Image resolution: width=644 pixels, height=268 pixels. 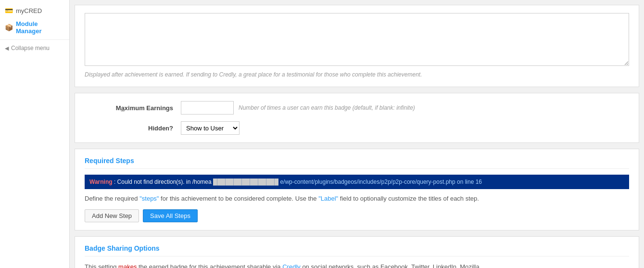 I want to click on sidebar-divider, so click(x=35, y=39).